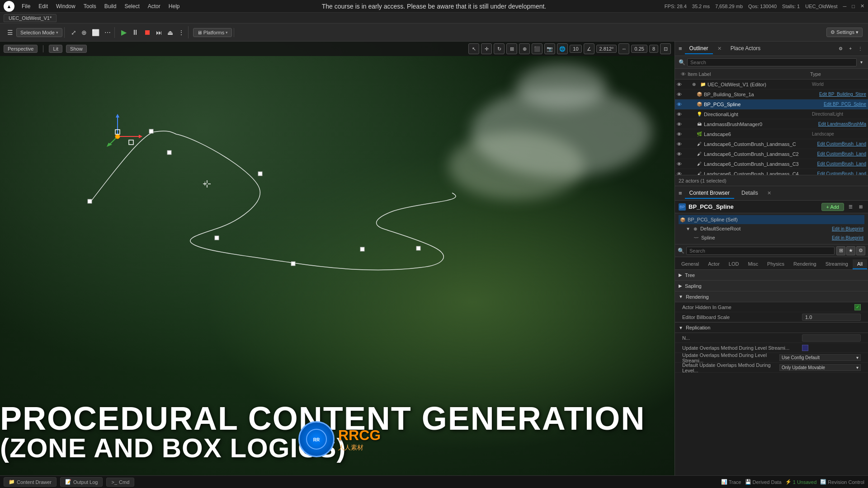 The image size is (868, 488). What do you see at coordinates (771, 220) in the screenshot?
I see `tree-item-self: 📦 BP_PCG_Spline (Self)` at bounding box center [771, 220].